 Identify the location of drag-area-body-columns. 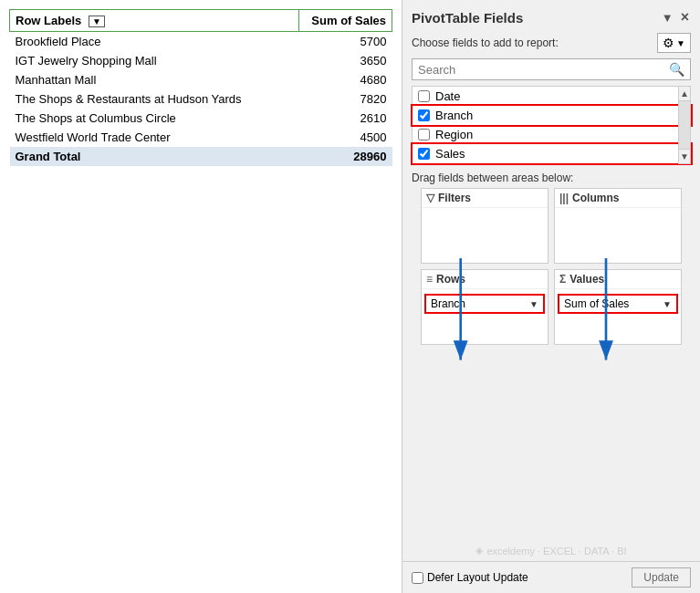
(618, 235).